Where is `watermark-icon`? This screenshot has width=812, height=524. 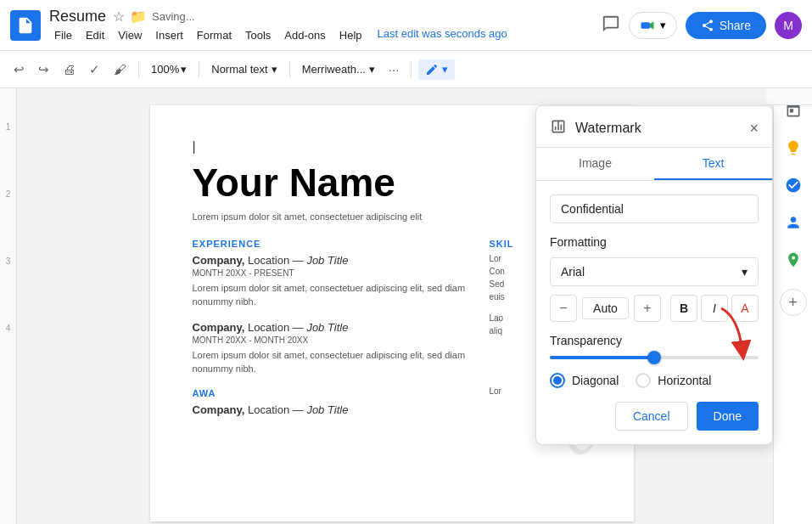 watermark-icon is located at coordinates (558, 128).